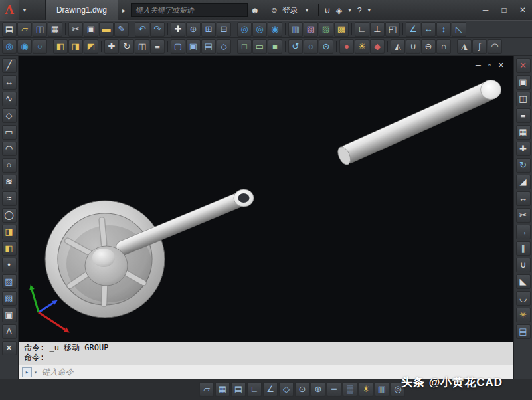  What do you see at coordinates (377, 29) in the screenshot?
I see `ucs-world-icon: ⊥` at bounding box center [377, 29].